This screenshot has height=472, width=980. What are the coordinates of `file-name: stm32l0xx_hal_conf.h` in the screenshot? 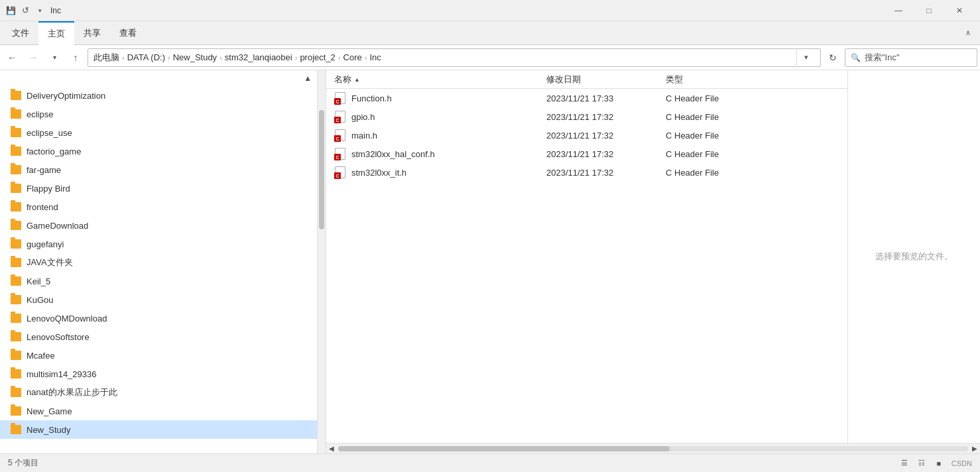 It's located at (393, 154).